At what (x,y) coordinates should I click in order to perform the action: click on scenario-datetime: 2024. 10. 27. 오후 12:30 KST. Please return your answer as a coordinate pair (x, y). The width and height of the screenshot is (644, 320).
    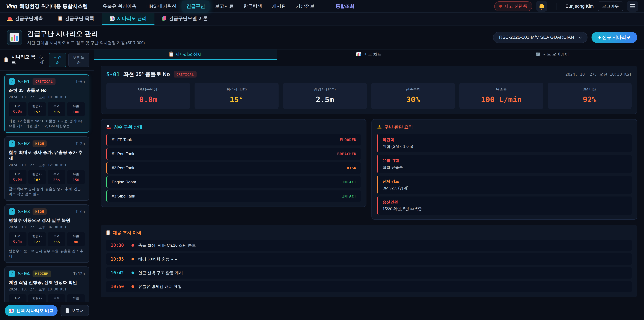
    Looking at the image, I should click on (47, 165).